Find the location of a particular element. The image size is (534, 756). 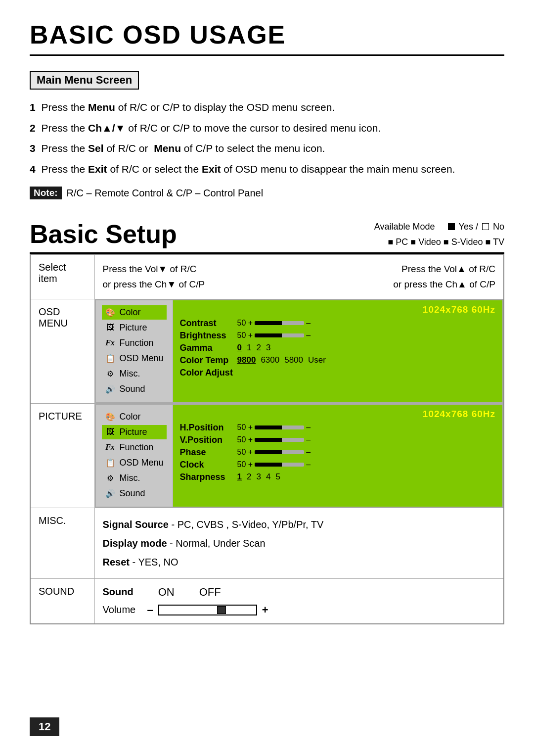

sound-label-cell: SOUND is located at coordinates (62, 601).